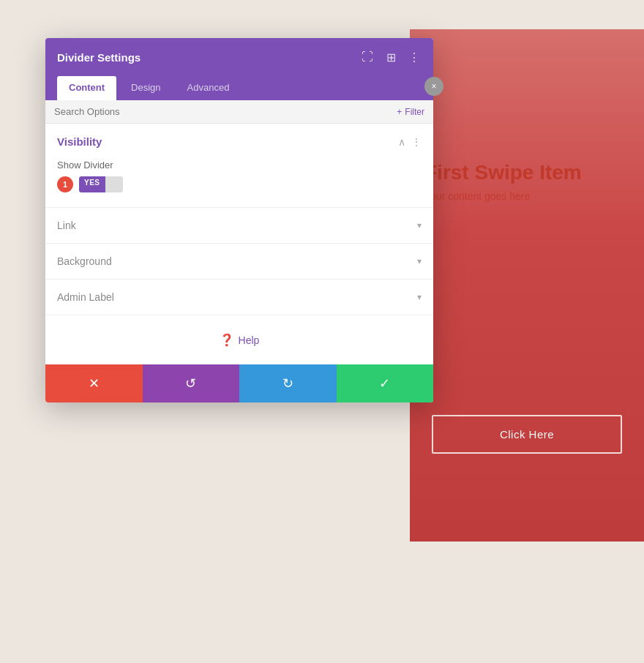 The image size is (644, 663). What do you see at coordinates (65, 184) in the screenshot?
I see `step-badge: 1` at bounding box center [65, 184].